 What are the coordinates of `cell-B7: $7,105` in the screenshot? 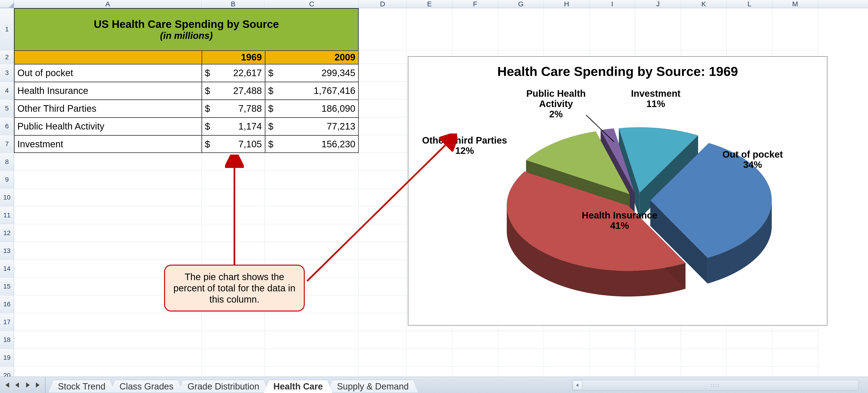 It's located at (233, 144).